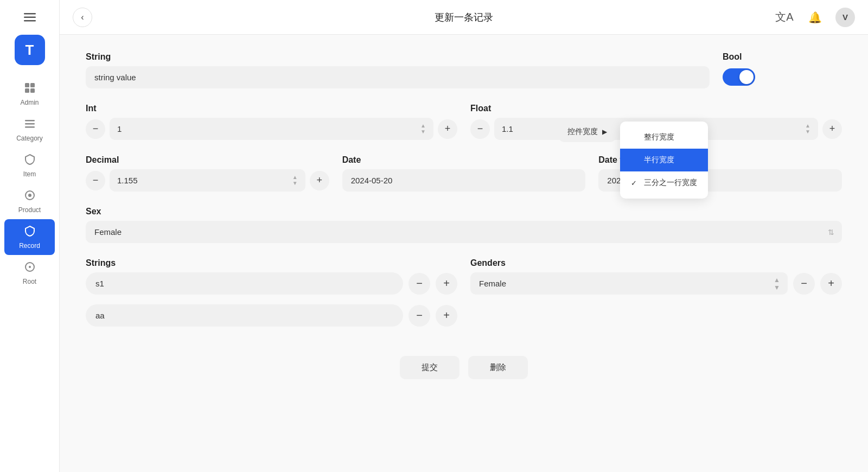  What do you see at coordinates (271, 295) in the screenshot?
I see `field-strings: Strings − + − +` at bounding box center [271, 295].